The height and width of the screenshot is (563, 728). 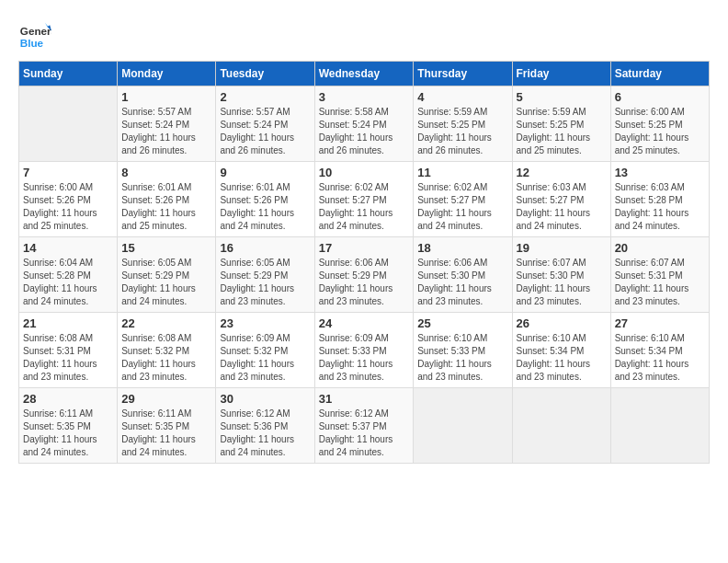 What do you see at coordinates (265, 350) in the screenshot?
I see `calendar-cell: 23Sunrise: 6:09 AM Sunset: 5:32 PM Dayli…` at bounding box center [265, 350].